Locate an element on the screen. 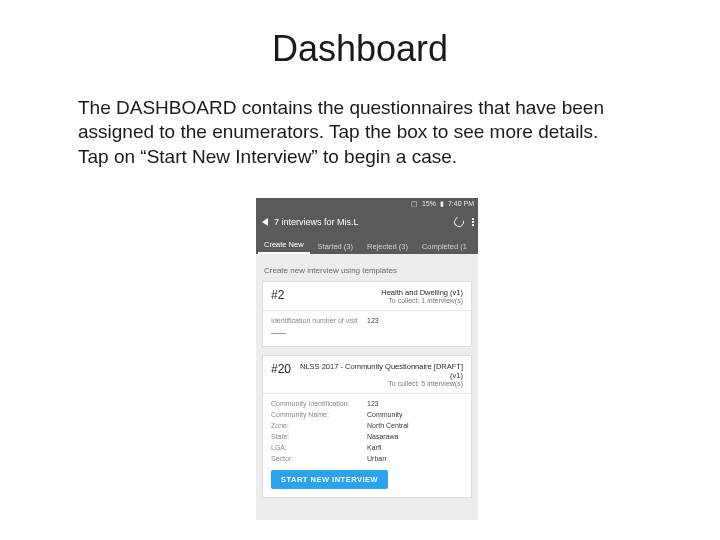 This screenshot has width=720, height=540. row-value: North Central is located at coordinates (388, 426).